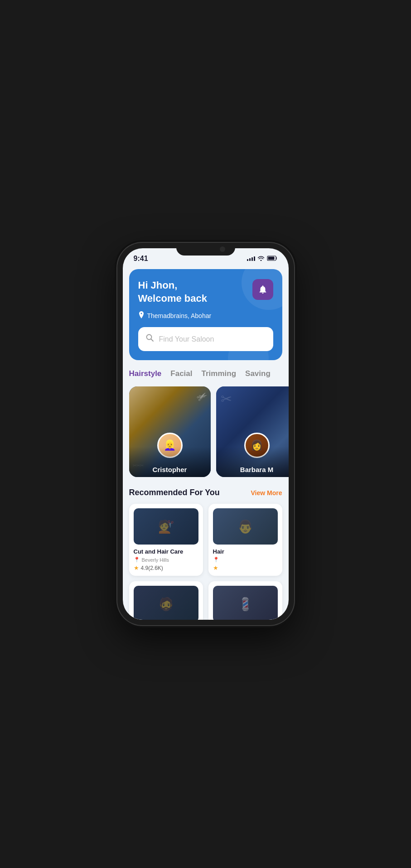 This screenshot has width=411, height=868. What do you see at coordinates (174, 493) in the screenshot?
I see `recommended-title: Recommended For You` at bounding box center [174, 493].